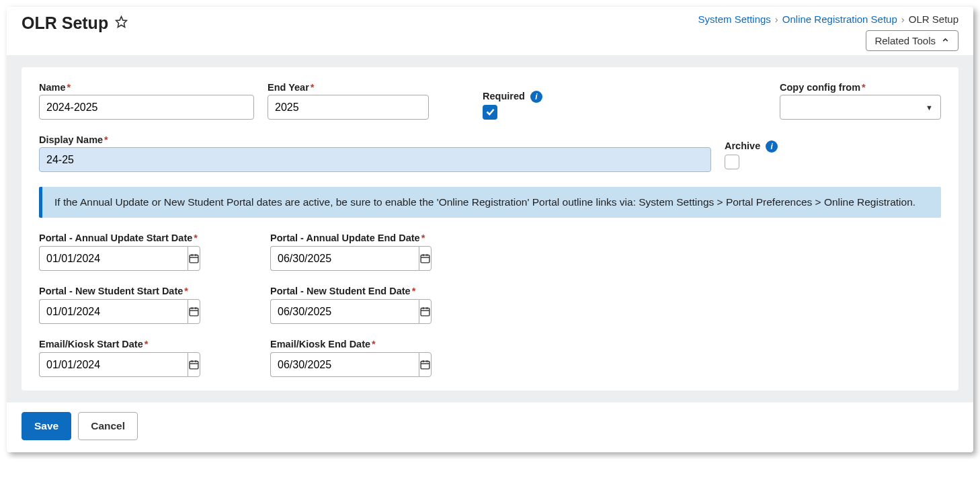 This screenshot has height=496, width=980. What do you see at coordinates (116, 238) in the screenshot?
I see `annual-start-label: Portal - Annual Update Start Date` at bounding box center [116, 238].